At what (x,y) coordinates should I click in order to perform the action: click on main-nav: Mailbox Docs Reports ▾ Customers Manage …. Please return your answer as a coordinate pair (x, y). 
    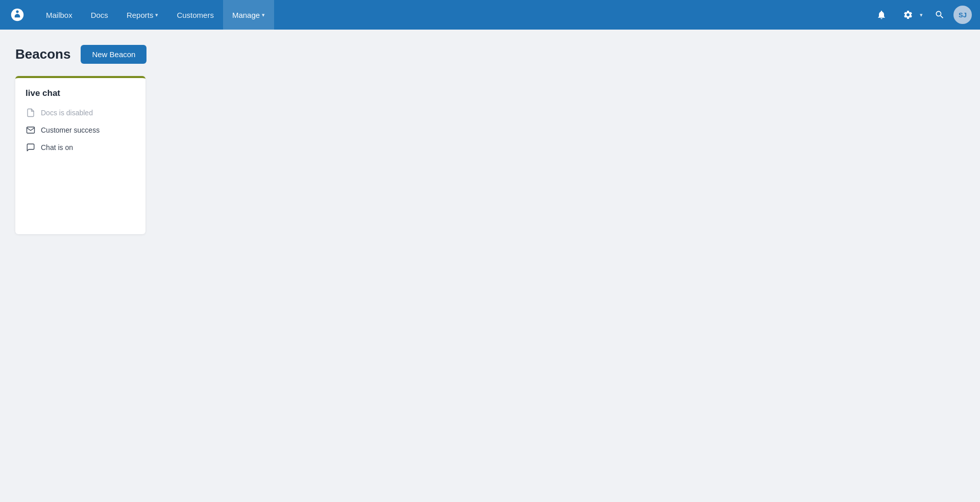
    Looking at the image, I should click on (490, 15).